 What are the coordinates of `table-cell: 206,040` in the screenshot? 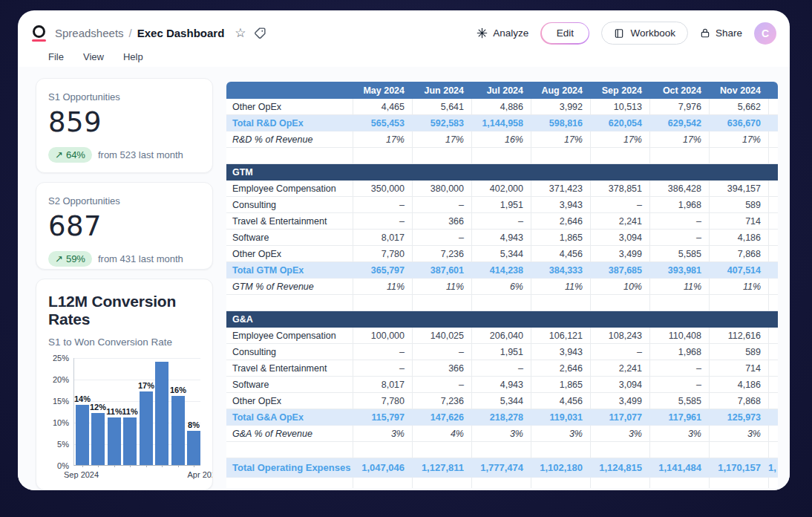 It's located at (501, 336).